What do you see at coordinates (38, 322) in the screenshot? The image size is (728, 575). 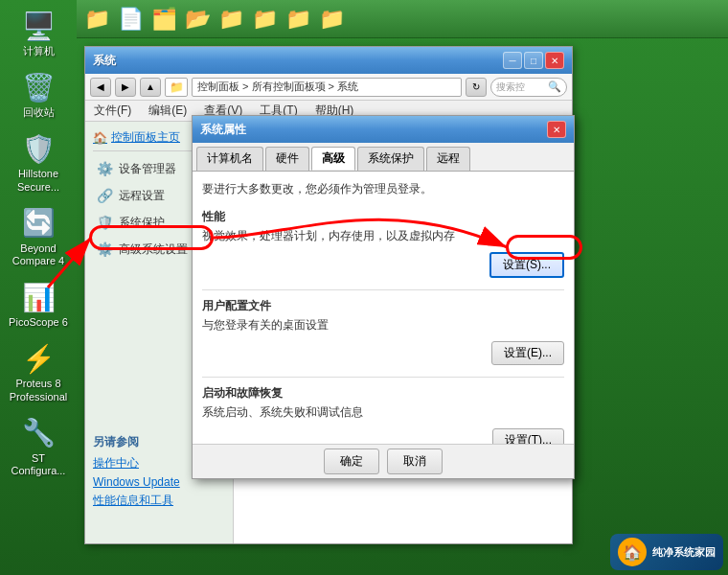 I see `picoscope-label: PicoScope 6` at bounding box center [38, 322].